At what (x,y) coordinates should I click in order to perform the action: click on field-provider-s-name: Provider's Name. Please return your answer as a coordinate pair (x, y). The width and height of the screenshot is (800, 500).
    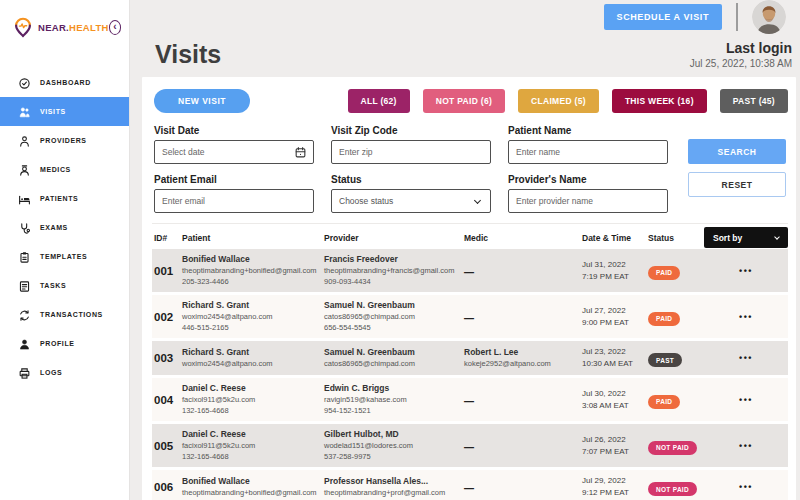
    Looking at the image, I should click on (588, 194).